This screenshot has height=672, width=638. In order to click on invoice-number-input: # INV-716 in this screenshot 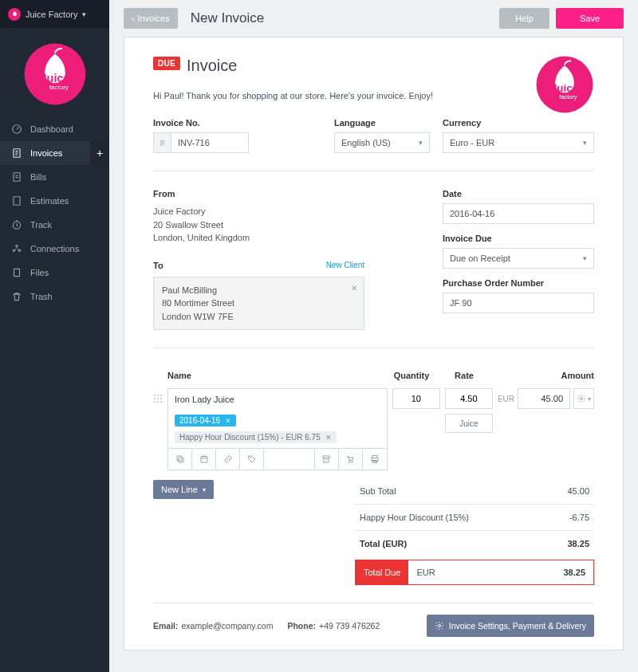, I will do `click(201, 143)`.